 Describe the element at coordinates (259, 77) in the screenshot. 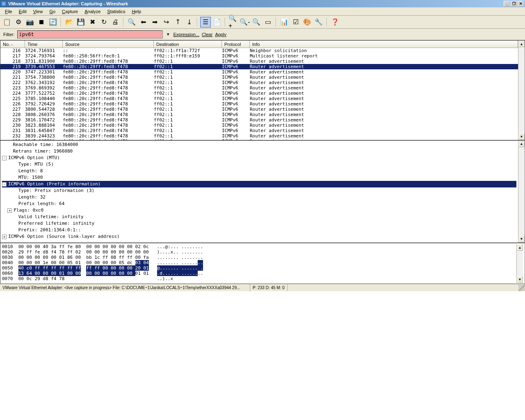

I see `packet-row: 221 3754.738800 fe80::20c:29ff:fed8:f478…` at that location.